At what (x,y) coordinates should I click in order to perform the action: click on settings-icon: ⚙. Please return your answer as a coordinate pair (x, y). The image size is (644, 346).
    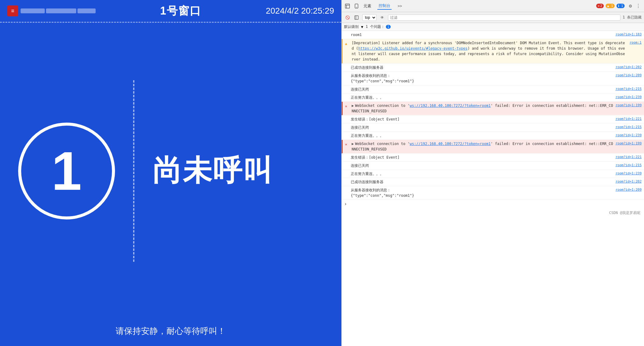
    Looking at the image, I should click on (630, 6).